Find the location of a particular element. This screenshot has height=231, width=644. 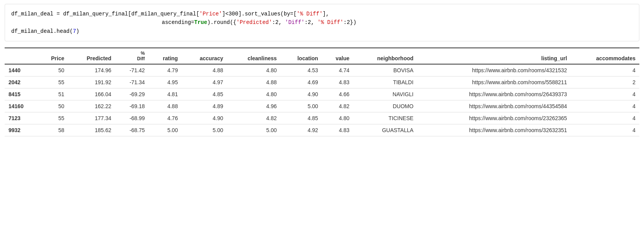

cell-index: 7123 is located at coordinates (21, 118).